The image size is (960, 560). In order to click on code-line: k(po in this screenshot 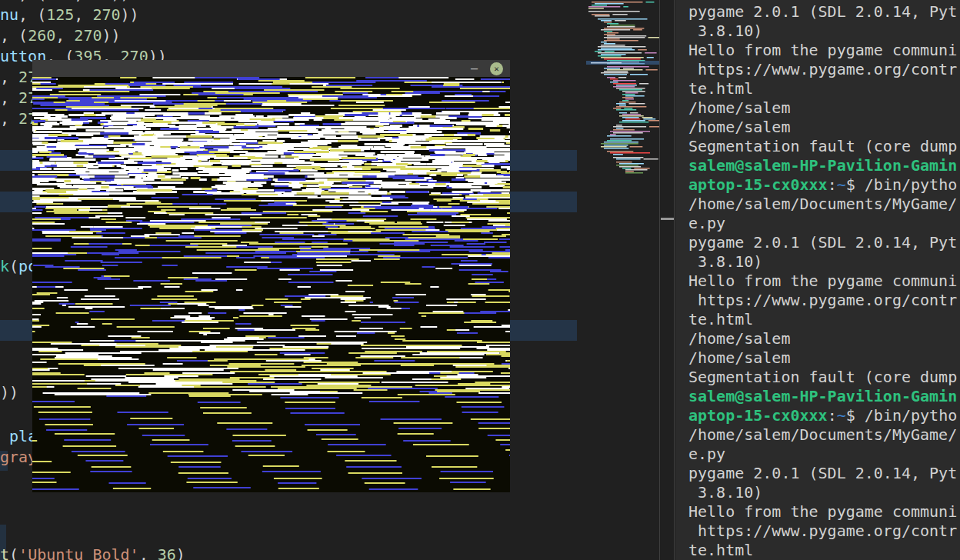, I will do `click(18, 266)`.